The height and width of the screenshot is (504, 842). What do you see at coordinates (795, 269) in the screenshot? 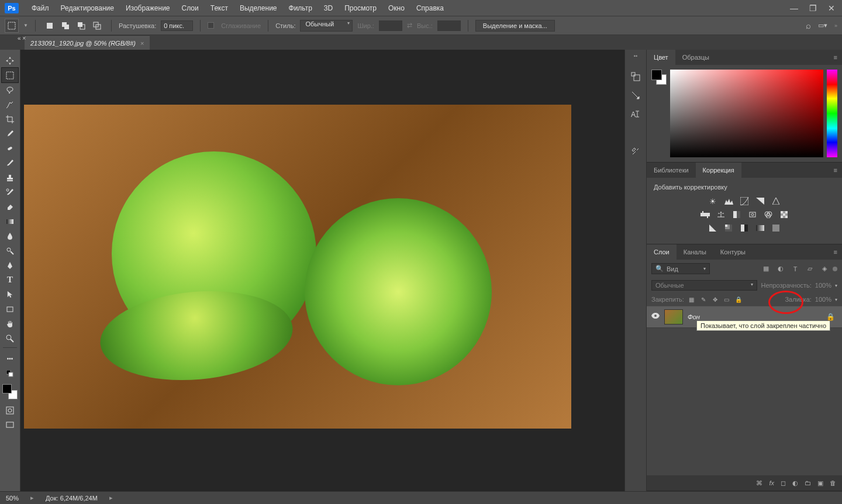
I see `filter-type-icon: T` at bounding box center [795, 269].